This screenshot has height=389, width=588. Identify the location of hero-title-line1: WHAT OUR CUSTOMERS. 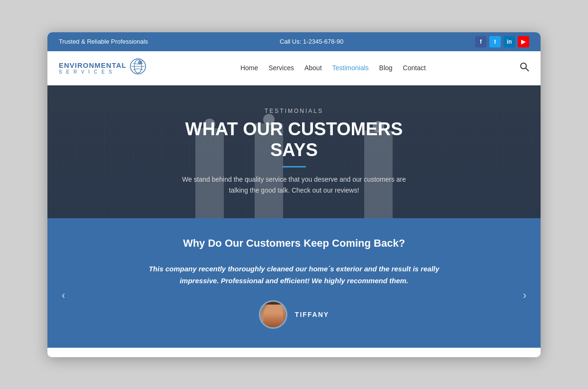
(294, 129).